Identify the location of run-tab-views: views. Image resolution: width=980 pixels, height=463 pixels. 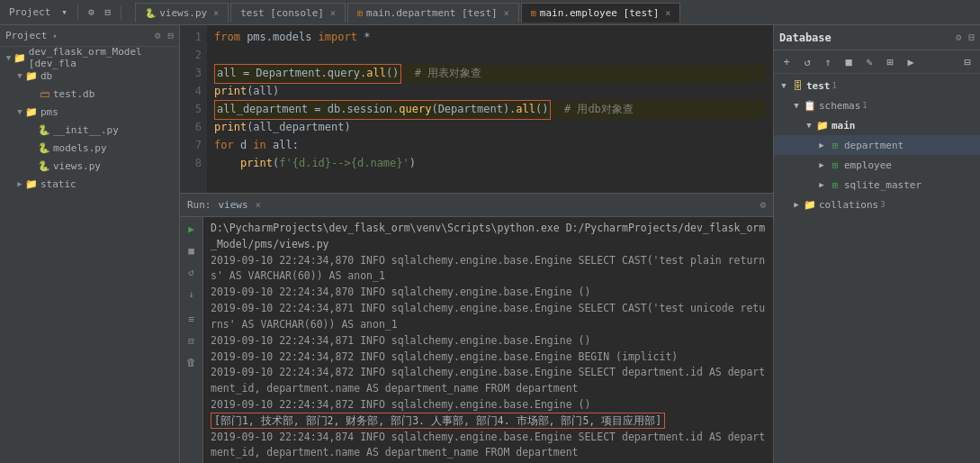
(234, 205).